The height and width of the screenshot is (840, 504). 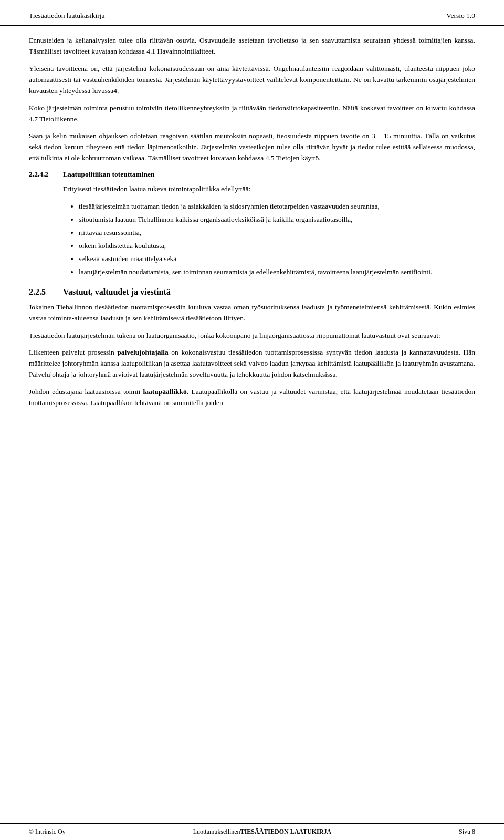 I want to click on footer-right: Sivu 8, so click(x=467, y=832).